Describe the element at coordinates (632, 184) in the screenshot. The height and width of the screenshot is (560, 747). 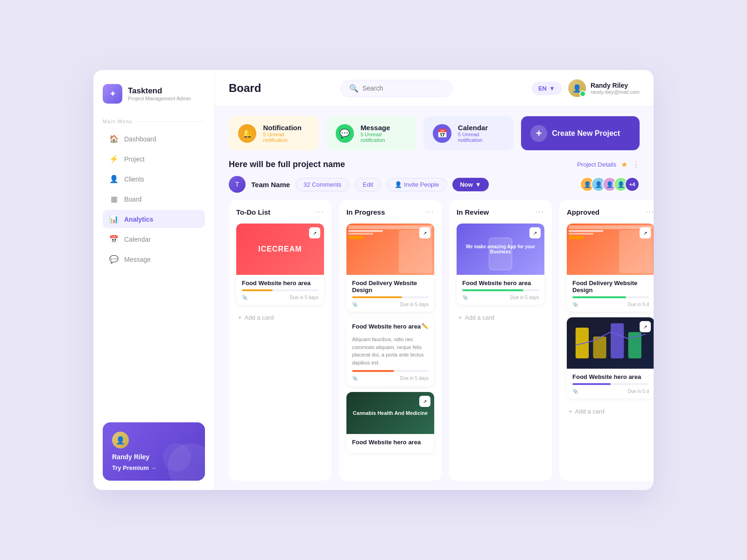
I see `member-more-count: +4` at that location.